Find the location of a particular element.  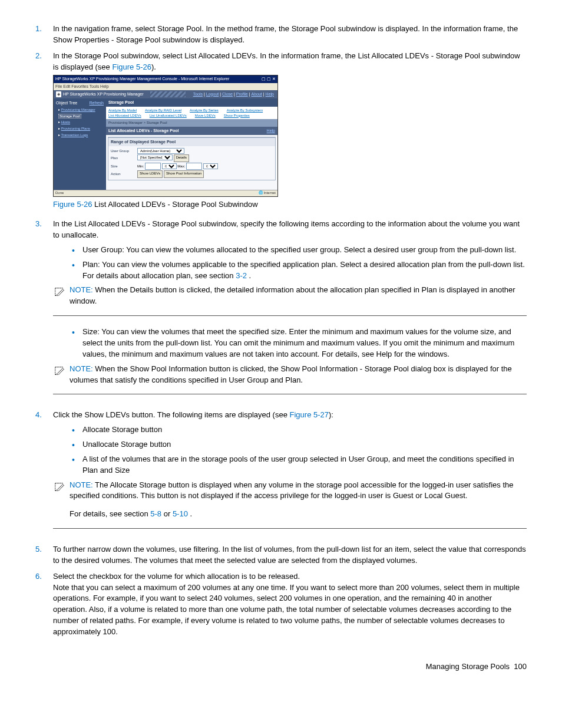

min-input is located at coordinates (153, 166).